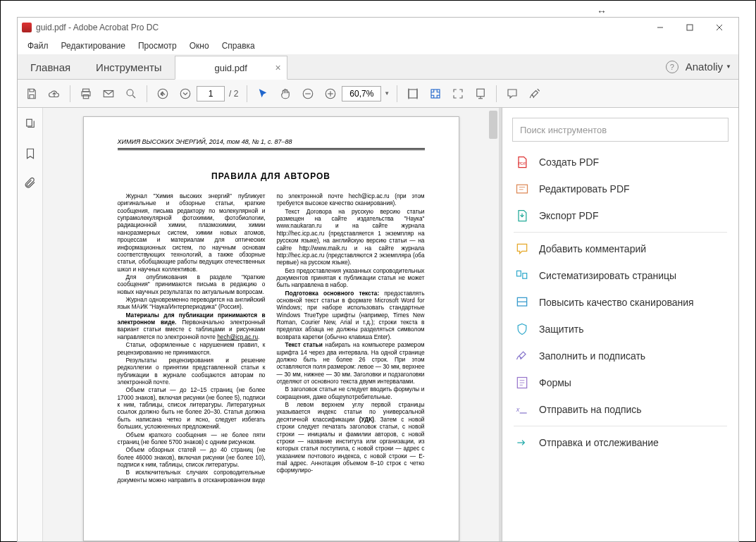 This screenshot has height=542, width=756. What do you see at coordinates (330, 94) in the screenshot?
I see `zoom-in-button` at bounding box center [330, 94].